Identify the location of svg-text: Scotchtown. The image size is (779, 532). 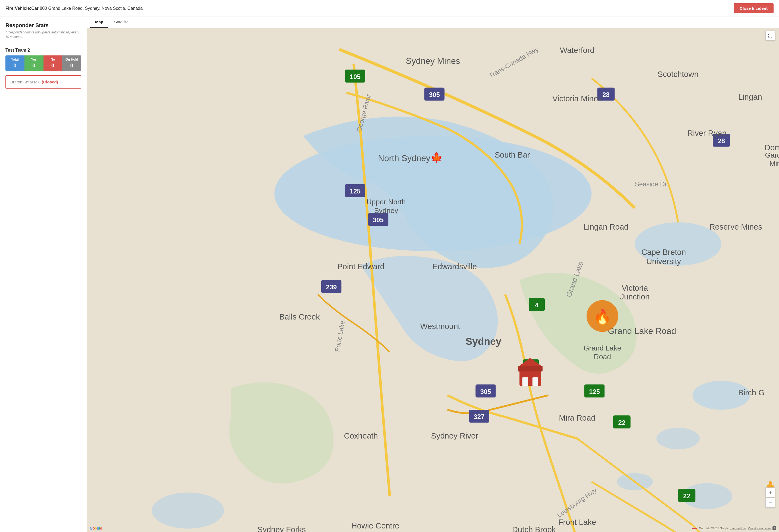
(678, 74).